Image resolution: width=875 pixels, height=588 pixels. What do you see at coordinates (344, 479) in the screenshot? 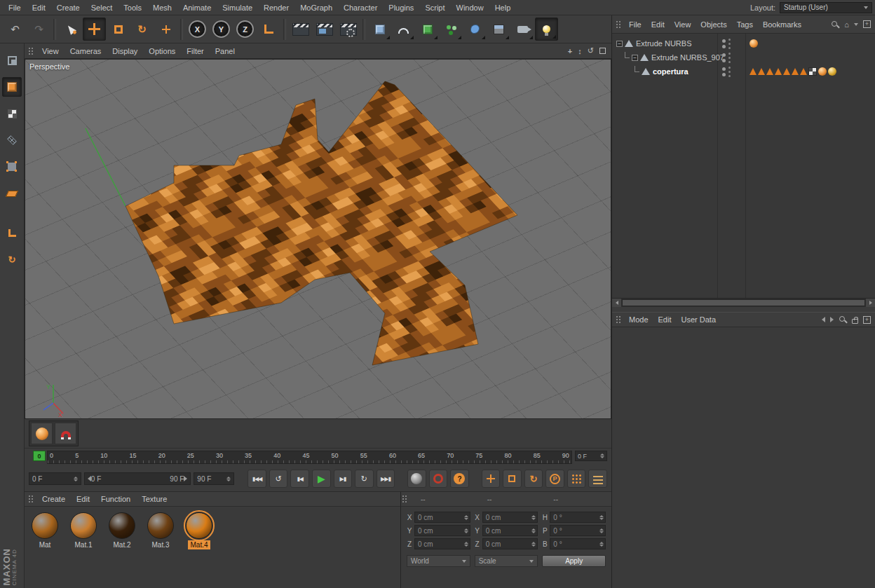
I see `next-frame-button: ▶▮` at bounding box center [344, 479].